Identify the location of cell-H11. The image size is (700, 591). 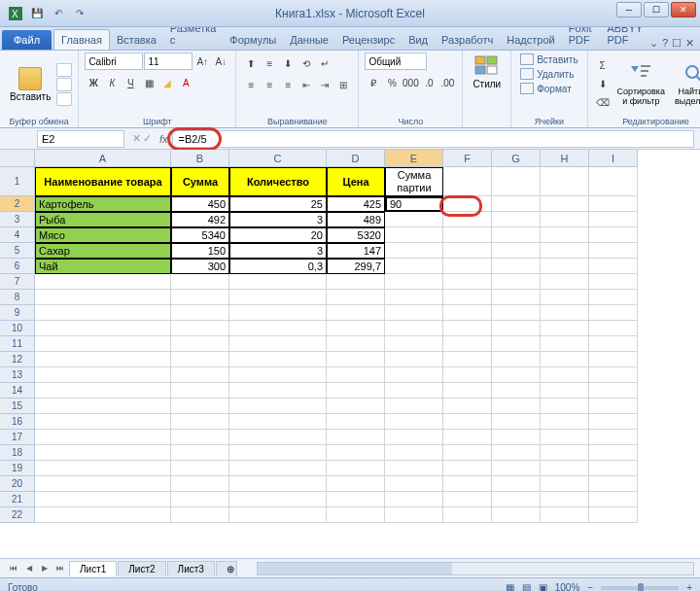
(565, 344).